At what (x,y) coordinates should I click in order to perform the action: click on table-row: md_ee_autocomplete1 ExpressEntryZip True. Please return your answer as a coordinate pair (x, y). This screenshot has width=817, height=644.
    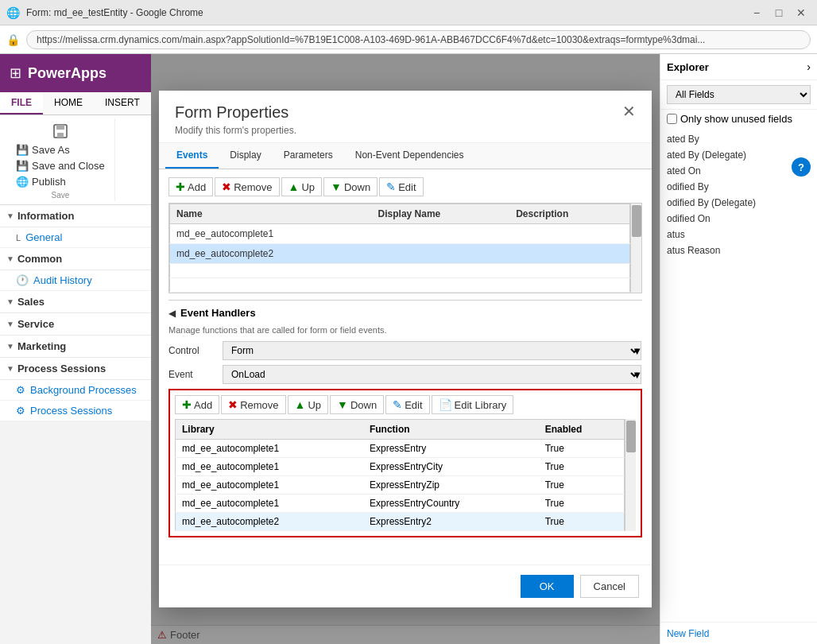
    Looking at the image, I should click on (401, 485).